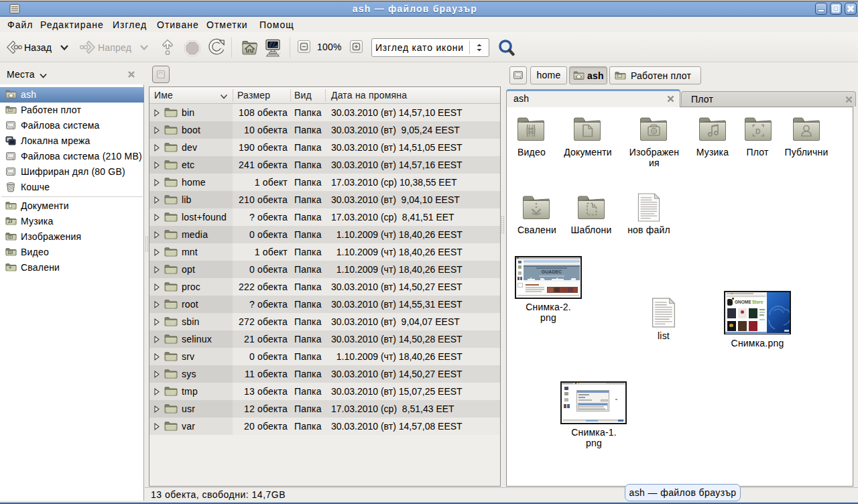 This screenshot has width=858, height=504. I want to click on svg-text: D, so click(758, 131).